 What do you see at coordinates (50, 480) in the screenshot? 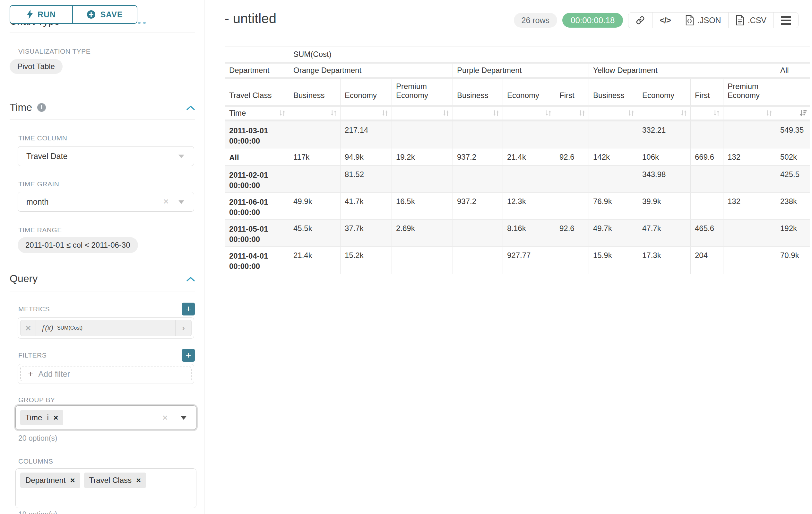
I see `selected-option-chip: Department×` at bounding box center [50, 480].